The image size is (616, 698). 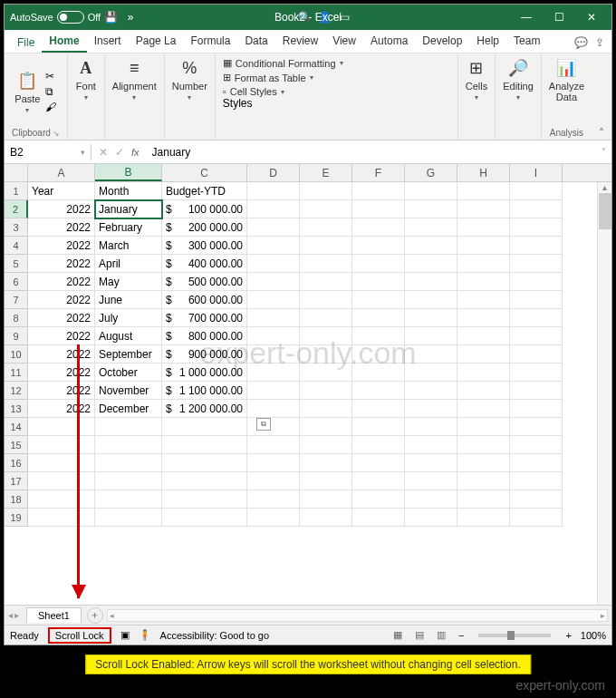 What do you see at coordinates (16, 463) in the screenshot?
I see `row-header: 16` at bounding box center [16, 463].